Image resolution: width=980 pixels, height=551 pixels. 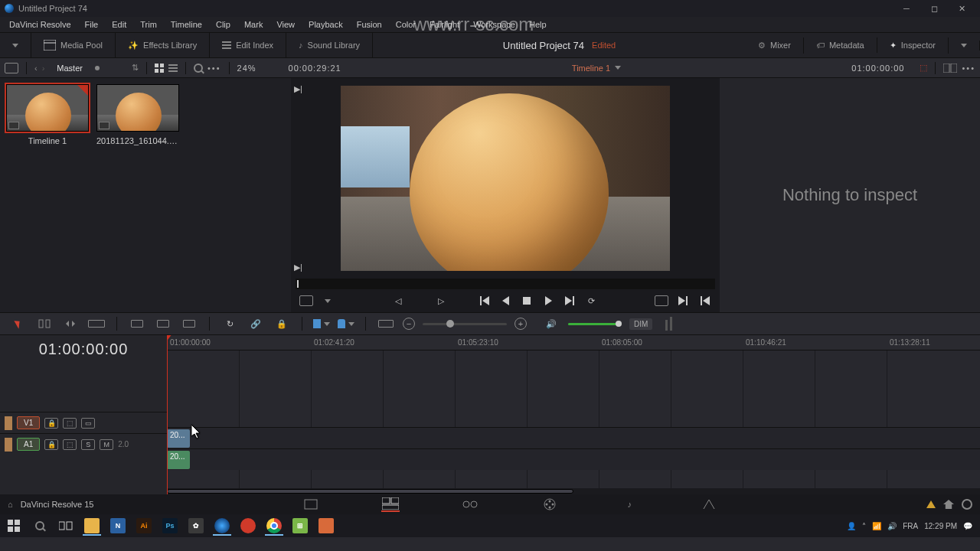 What do you see at coordinates (28, 444) in the screenshot?
I see `audio-track-chip: A1` at bounding box center [28, 444].